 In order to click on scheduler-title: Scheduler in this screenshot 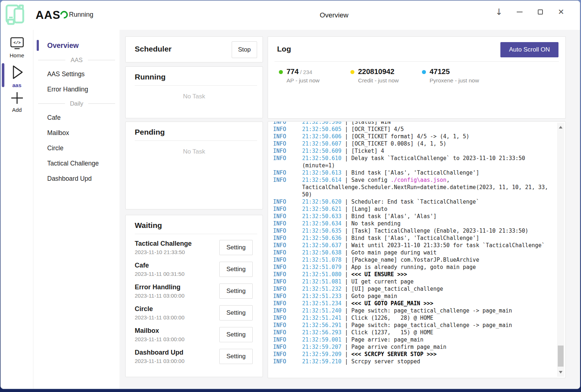, I will do `click(153, 49)`.